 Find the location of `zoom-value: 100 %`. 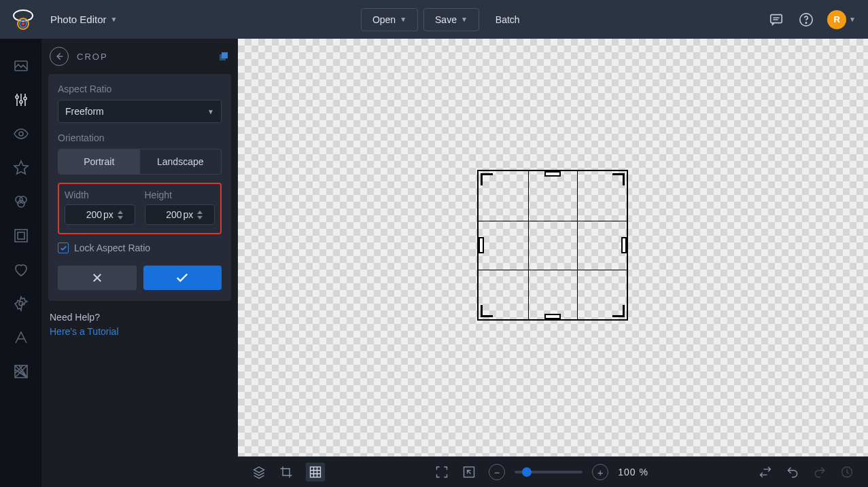

zoom-value: 100 % is located at coordinates (633, 472).